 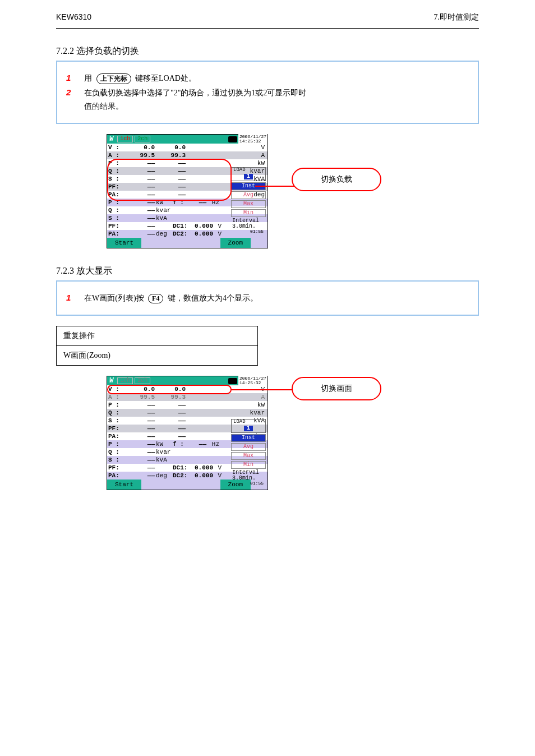 What do you see at coordinates (268, 92) in the screenshot?
I see `instruction-box-1: 1 用 上下光标 键移至LOAD处。 2 在负载切换选择中选择了"2"的场合，通…` at bounding box center [268, 92].